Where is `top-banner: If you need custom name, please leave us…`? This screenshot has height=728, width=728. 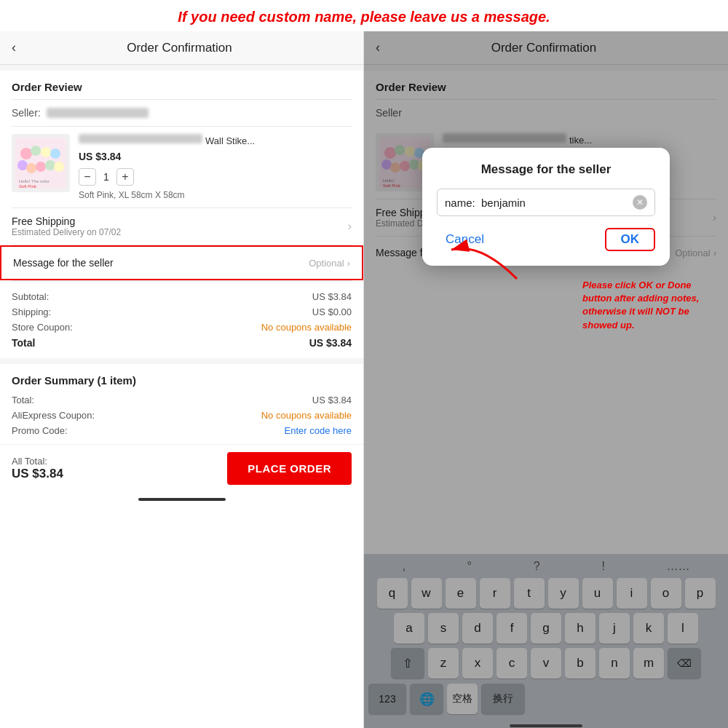
top-banner: If you need custom name, please leave us… is located at coordinates (364, 16).